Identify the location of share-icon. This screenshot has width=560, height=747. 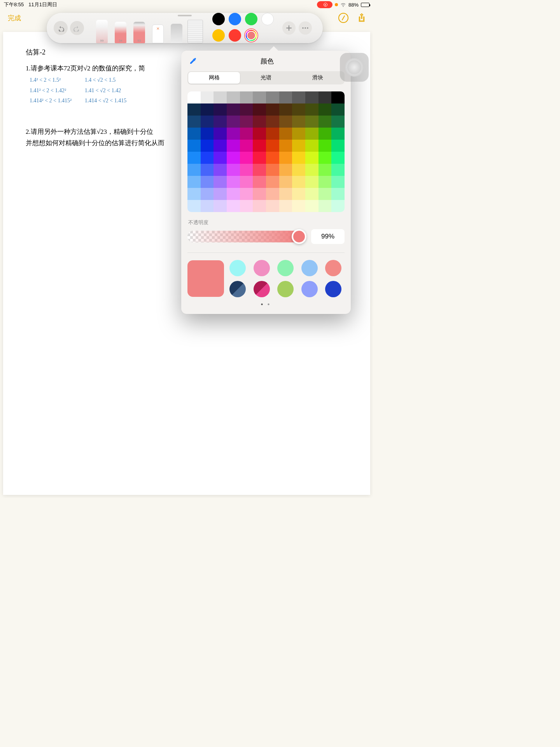
(362, 18).